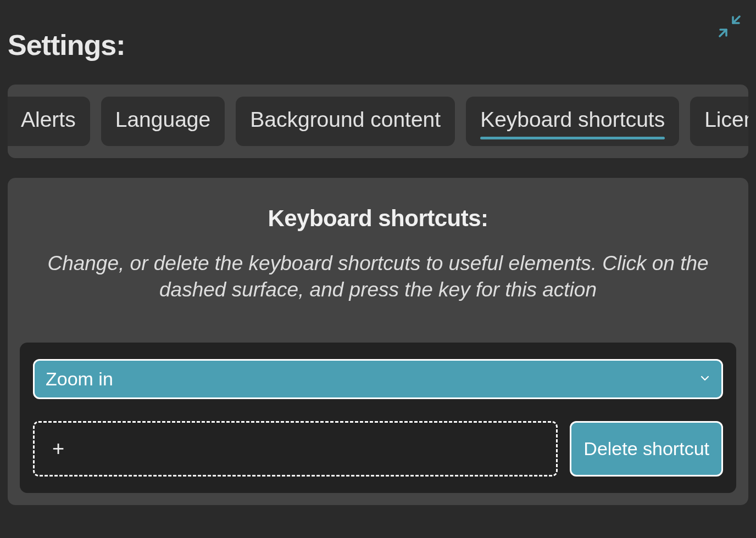 The image size is (756, 538). What do you see at coordinates (378, 121) in the screenshot?
I see `tabs-container: Alerts Language Background content Keybo…` at bounding box center [378, 121].